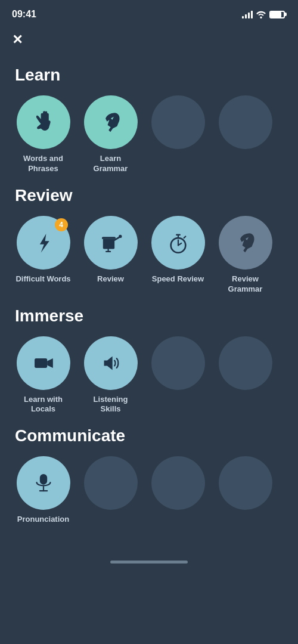 The width and height of the screenshot is (298, 644). Describe the element at coordinates (261, 14) in the screenshot. I see `wifi-icon` at that location.